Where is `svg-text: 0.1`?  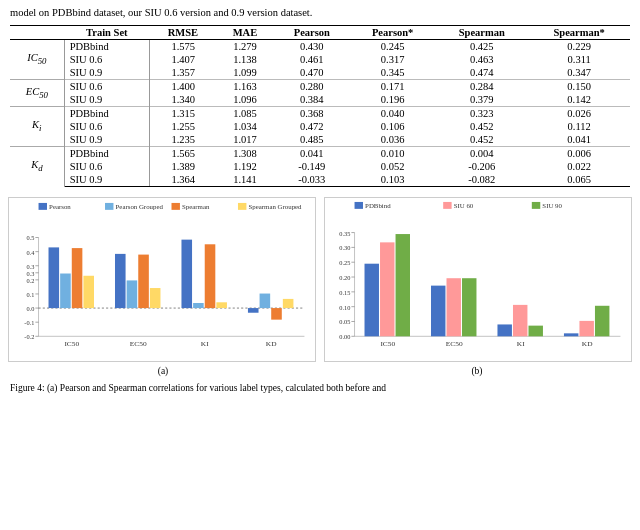 svg-text: 0.1 is located at coordinates (30, 295).